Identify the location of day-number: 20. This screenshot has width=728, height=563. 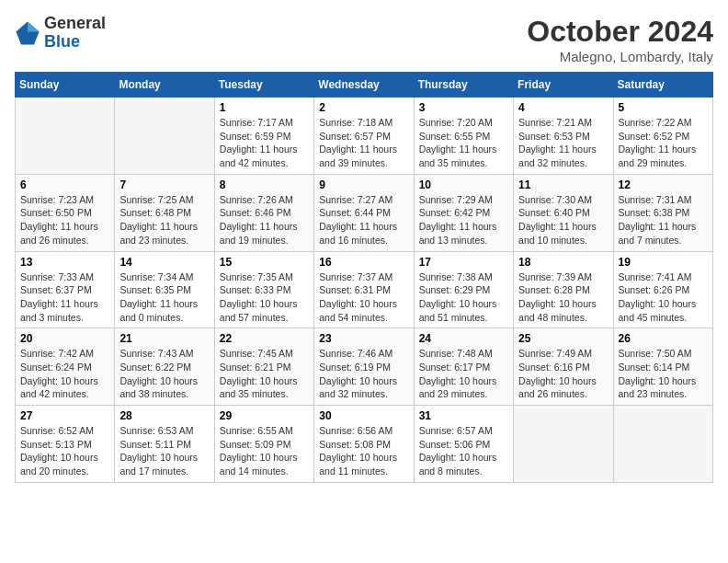
(64, 339).